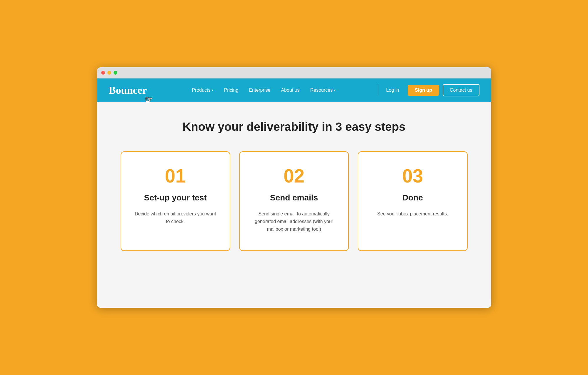 The image size is (588, 375). Describe the element at coordinates (290, 90) in the screenshot. I see `nav-item-about: About us` at that location.